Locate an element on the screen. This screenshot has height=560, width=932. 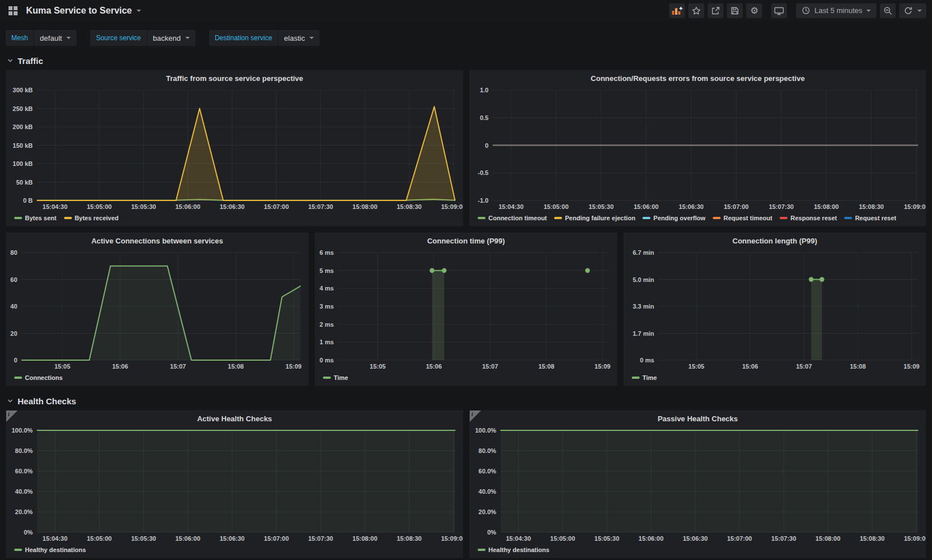
svg-text: 80 is located at coordinates (14, 253).